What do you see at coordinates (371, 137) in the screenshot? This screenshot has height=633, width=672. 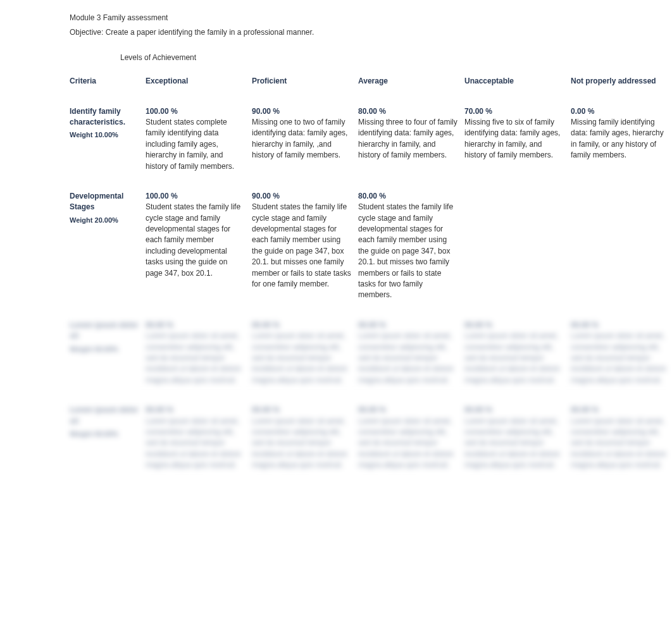 I see `table-row: Identify family characteristics.Weight 1…` at bounding box center [371, 137].